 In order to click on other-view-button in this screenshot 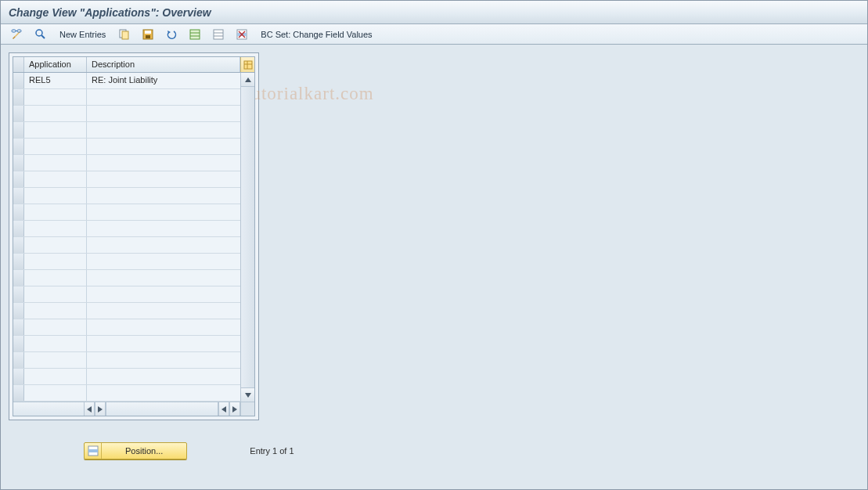, I will do `click(41, 34)`.